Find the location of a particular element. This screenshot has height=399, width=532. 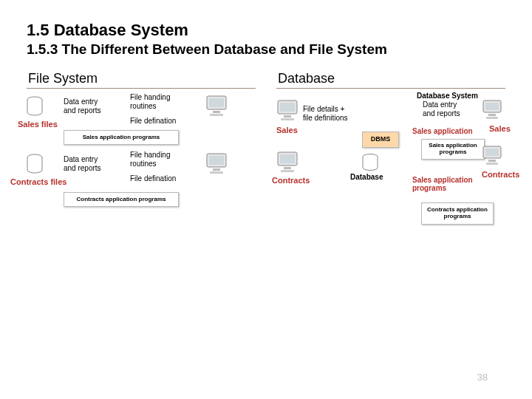

heading-2: 1.5.3 The Different Between Database and… is located at coordinates (266, 50).